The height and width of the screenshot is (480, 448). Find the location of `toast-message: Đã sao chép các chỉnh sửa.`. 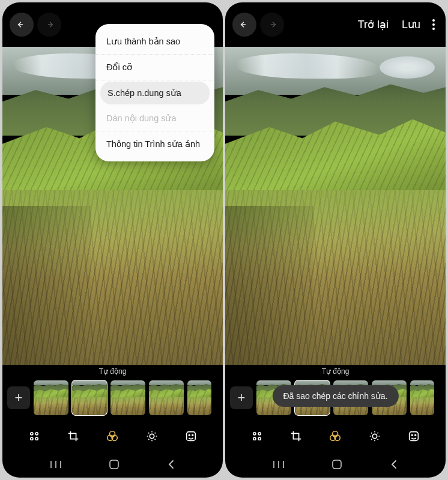

toast-message: Đã sao chép các chỉnh sửa. is located at coordinates (335, 396).